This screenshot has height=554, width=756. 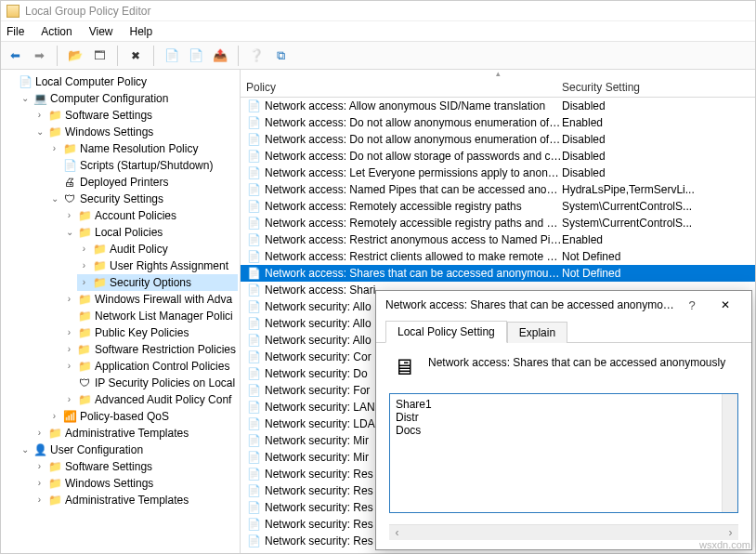 I want to click on filter-button, so click(x=280, y=56).